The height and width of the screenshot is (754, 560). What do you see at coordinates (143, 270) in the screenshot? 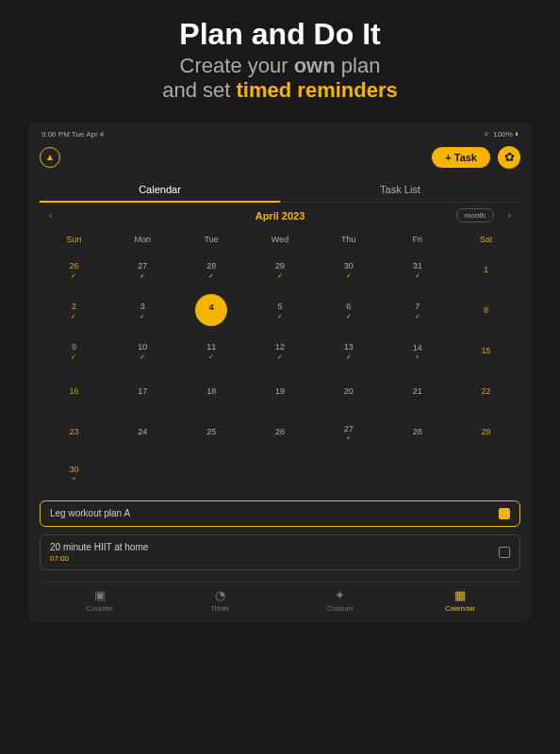
I see `day-cell: 27✓` at bounding box center [143, 270].